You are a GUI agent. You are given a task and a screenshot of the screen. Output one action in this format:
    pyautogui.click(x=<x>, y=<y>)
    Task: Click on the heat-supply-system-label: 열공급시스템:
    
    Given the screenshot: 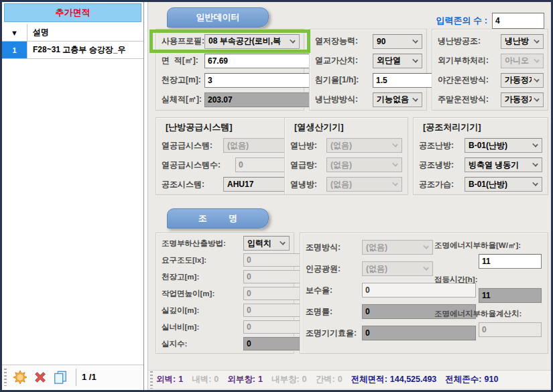 What is the action you would take?
    pyautogui.click(x=192, y=146)
    